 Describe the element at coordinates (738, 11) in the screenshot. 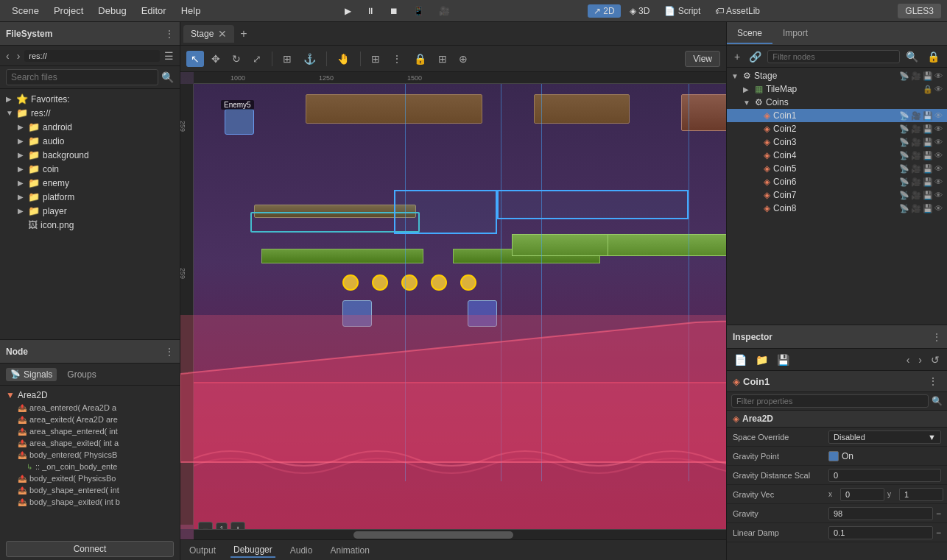

I see `mode-assetlib-button: 🏷 AssetLib` at that location.